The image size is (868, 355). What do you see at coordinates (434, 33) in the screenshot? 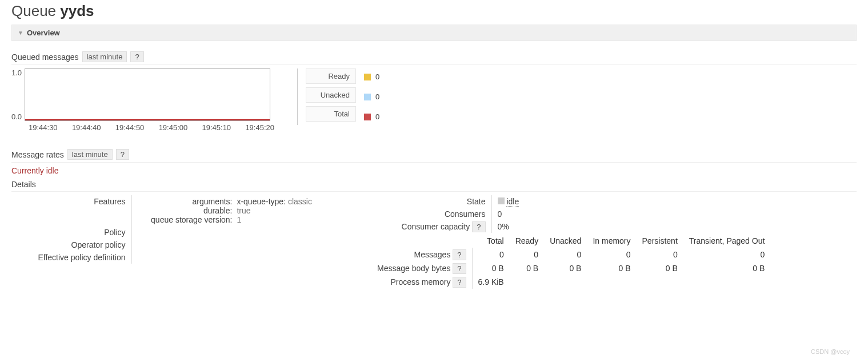
I see `overview-section-toggle: ▼ Overview` at bounding box center [434, 33].